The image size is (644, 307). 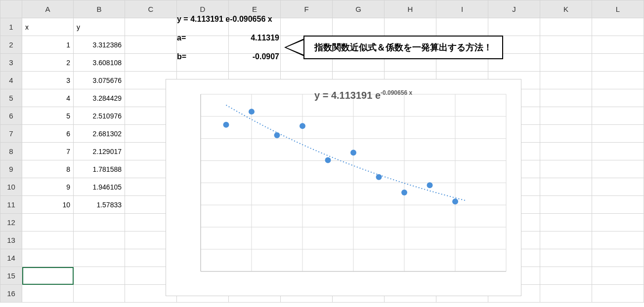 What do you see at coordinates (99, 9) in the screenshot?
I see `col-header-B: B` at bounding box center [99, 9].